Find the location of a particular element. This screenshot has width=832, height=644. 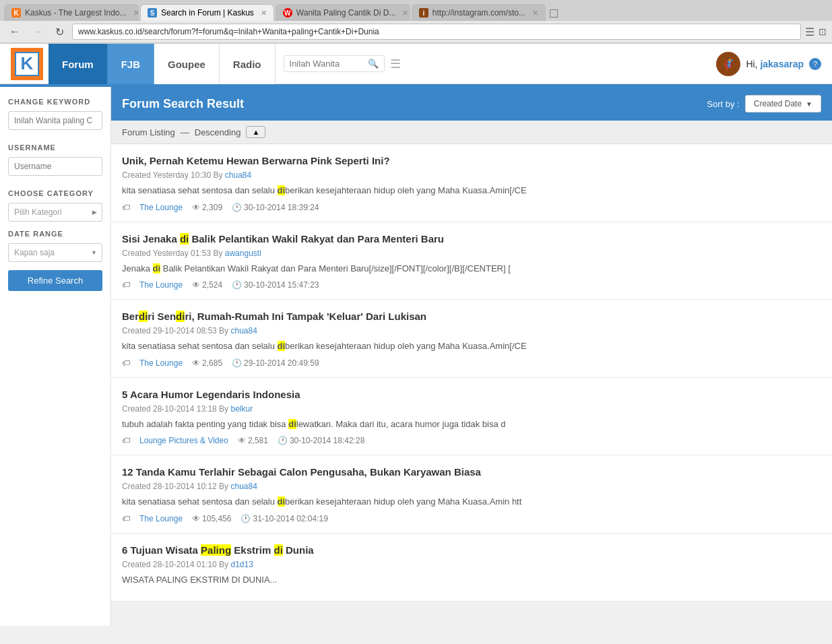

created-label: Created 28-10-2014 10:12 By is located at coordinates (177, 486).